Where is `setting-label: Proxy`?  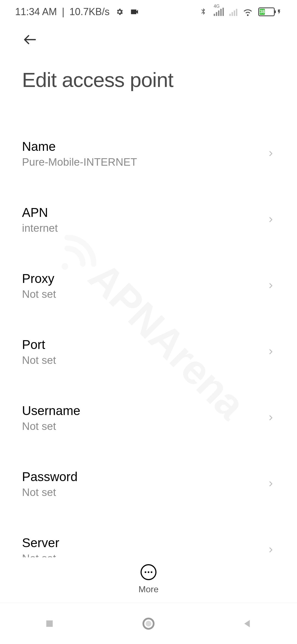
setting-label: Proxy is located at coordinates (39, 279).